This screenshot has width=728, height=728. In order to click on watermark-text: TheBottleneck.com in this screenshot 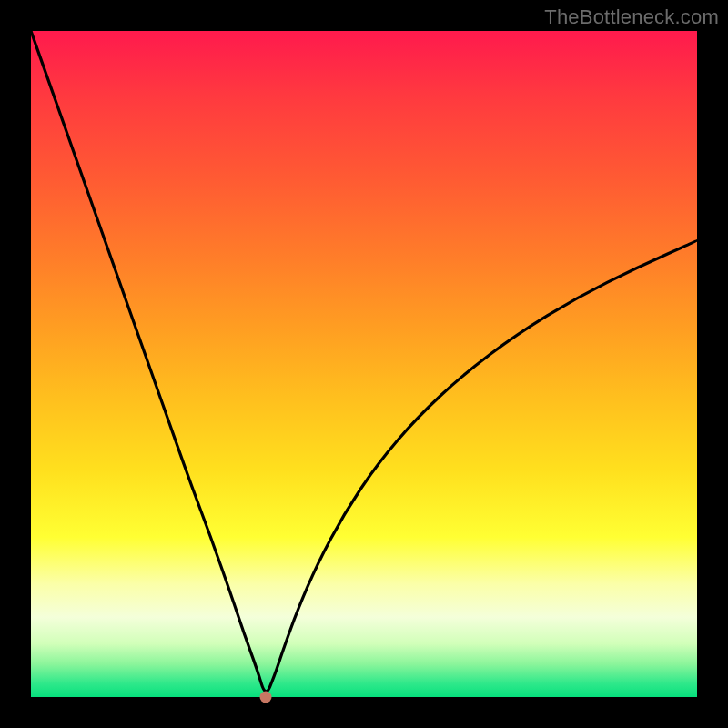, I will do `click(632, 17)`.